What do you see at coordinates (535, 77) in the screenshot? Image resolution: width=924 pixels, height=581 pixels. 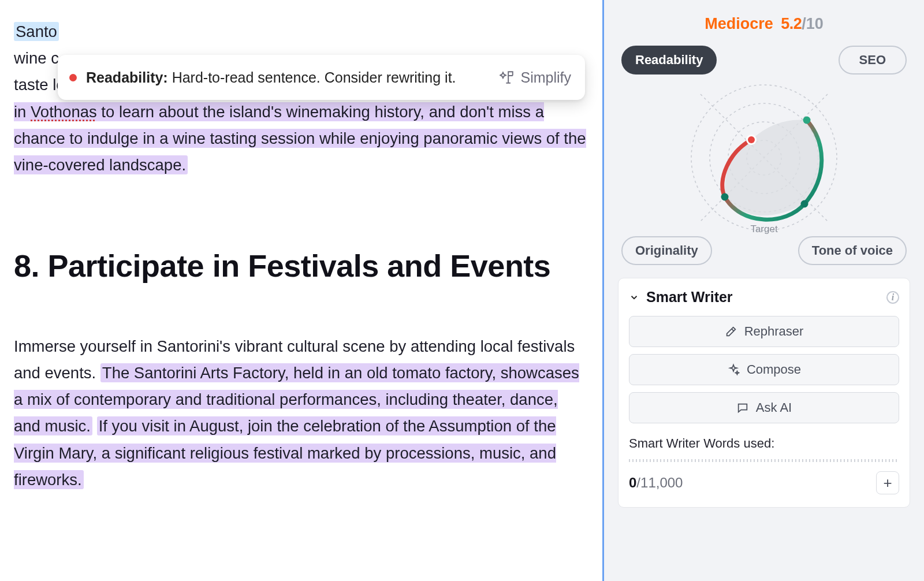 I see `simplify-button: Simplify` at bounding box center [535, 77].